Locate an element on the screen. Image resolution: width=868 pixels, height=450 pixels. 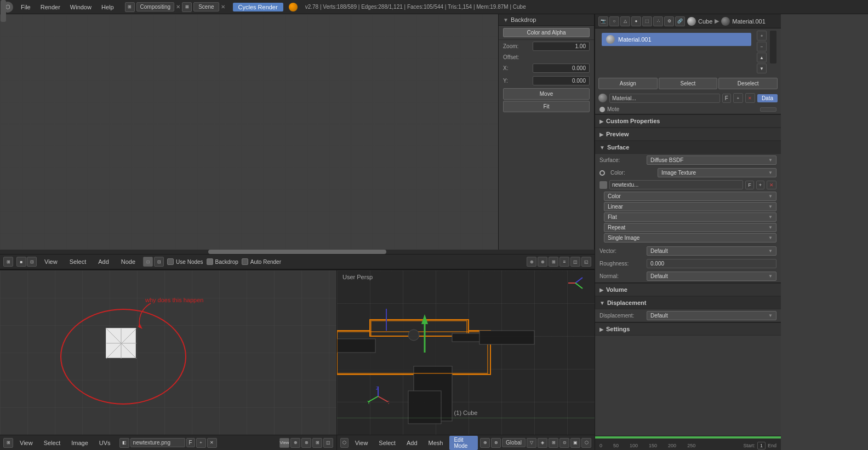
backdrop-checkbox is located at coordinates (210, 262).